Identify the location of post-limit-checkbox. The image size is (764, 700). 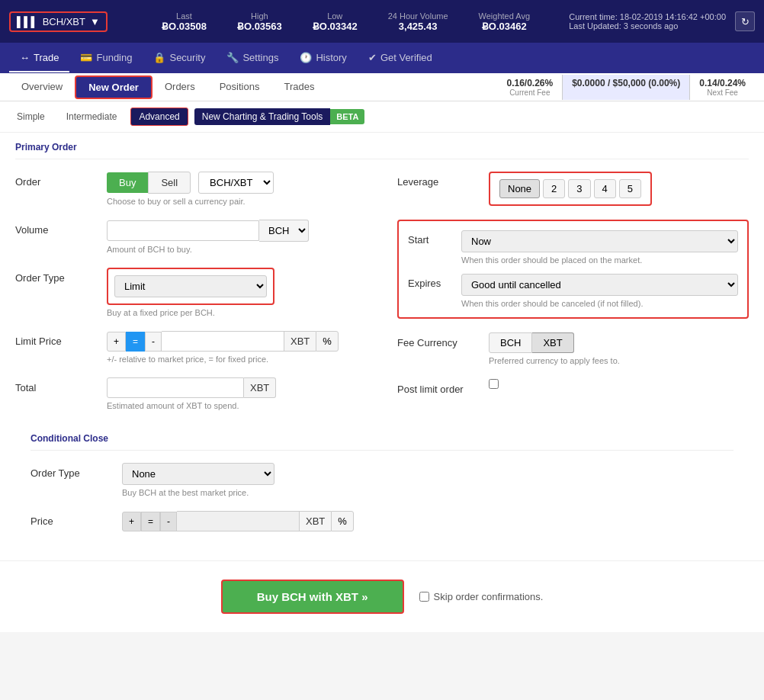
(494, 384).